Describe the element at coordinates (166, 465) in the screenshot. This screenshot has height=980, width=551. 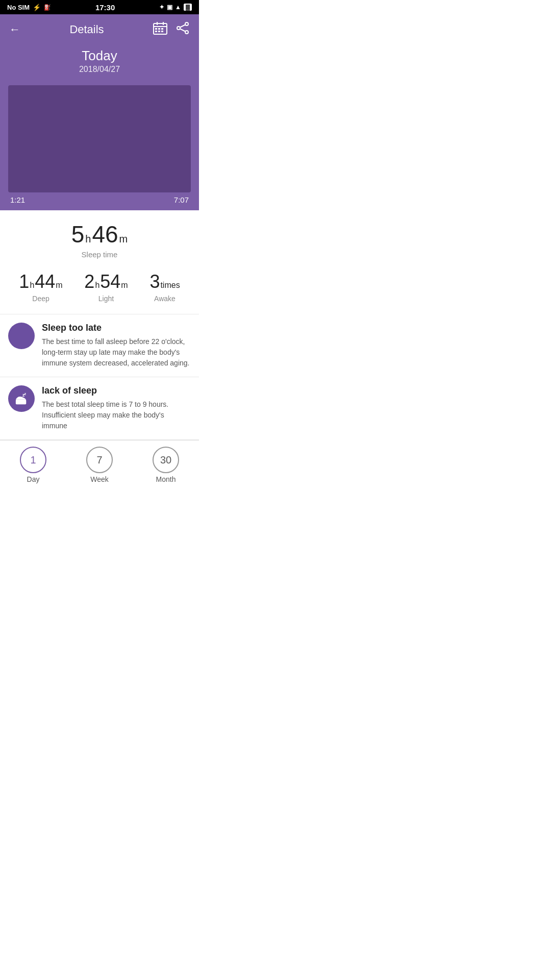
I see `nav-item-month: 30 Month` at that location.